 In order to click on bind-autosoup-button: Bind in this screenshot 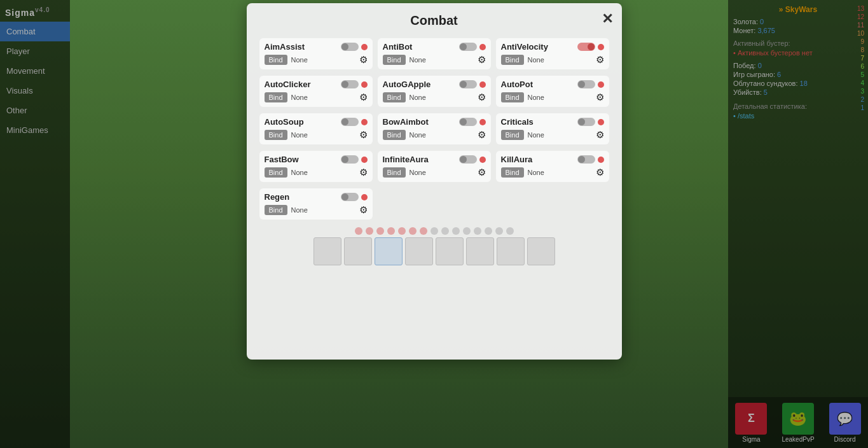, I will do `click(276, 135)`.